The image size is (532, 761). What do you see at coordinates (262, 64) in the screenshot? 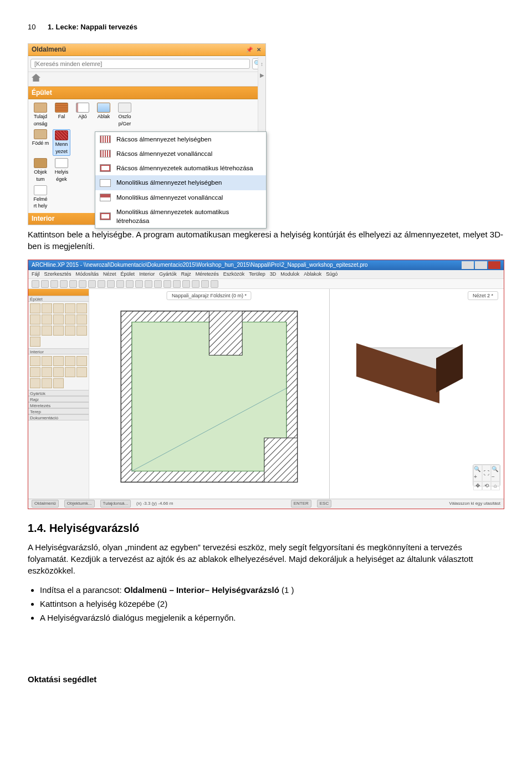
I see `expand-icon: ↕` at bounding box center [262, 64].